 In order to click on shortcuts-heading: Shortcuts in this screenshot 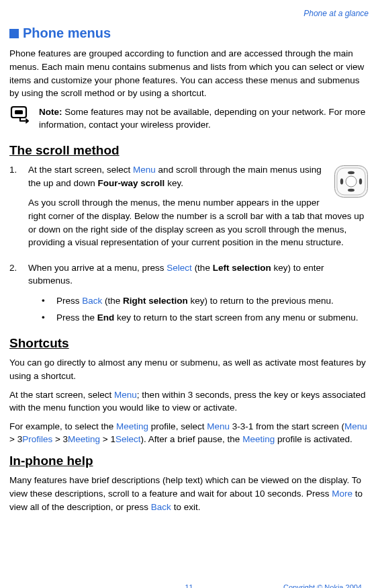, I will do `click(189, 343)`.